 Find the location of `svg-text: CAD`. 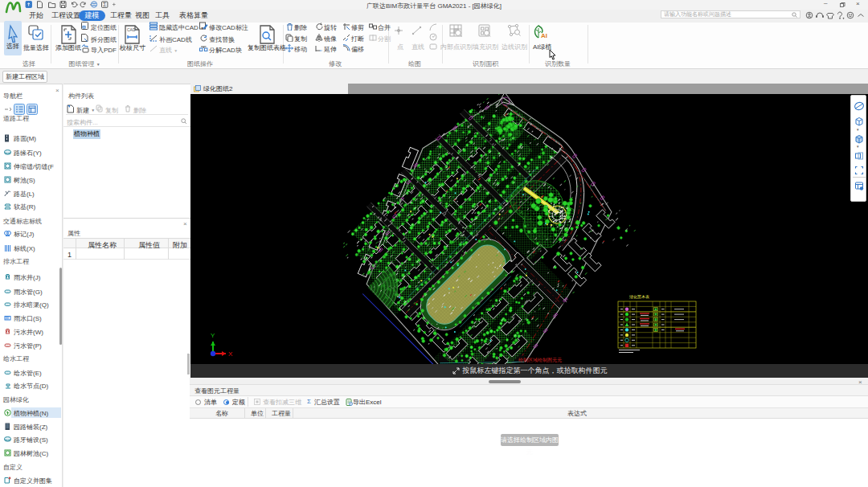

svg-text: CAD is located at coordinates (132, 30).